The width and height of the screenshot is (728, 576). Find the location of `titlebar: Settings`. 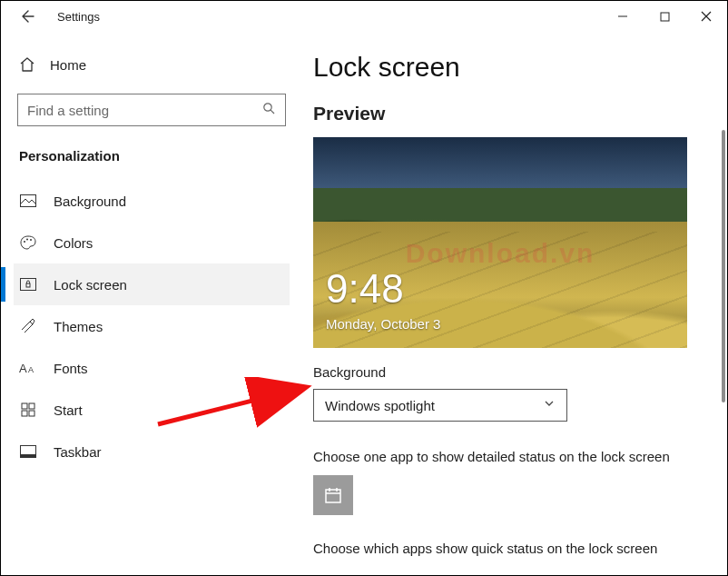

titlebar: Settings is located at coordinates (364, 16).